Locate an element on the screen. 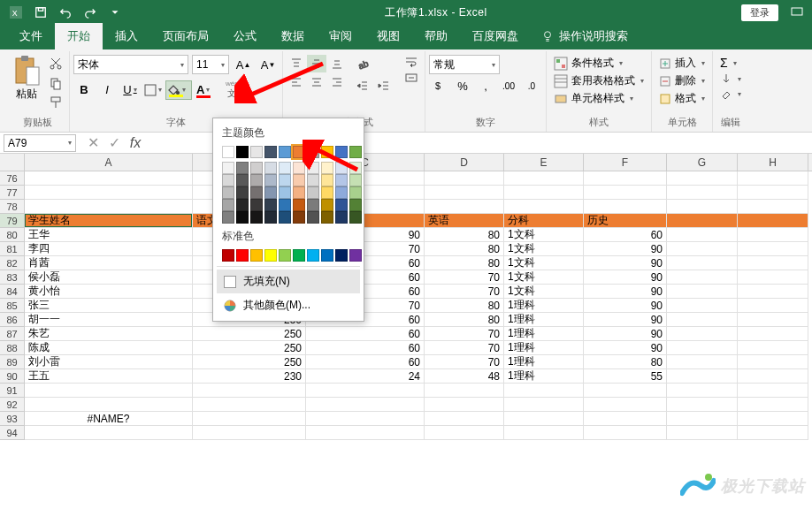  row-header: 85 is located at coordinates (12, 306).